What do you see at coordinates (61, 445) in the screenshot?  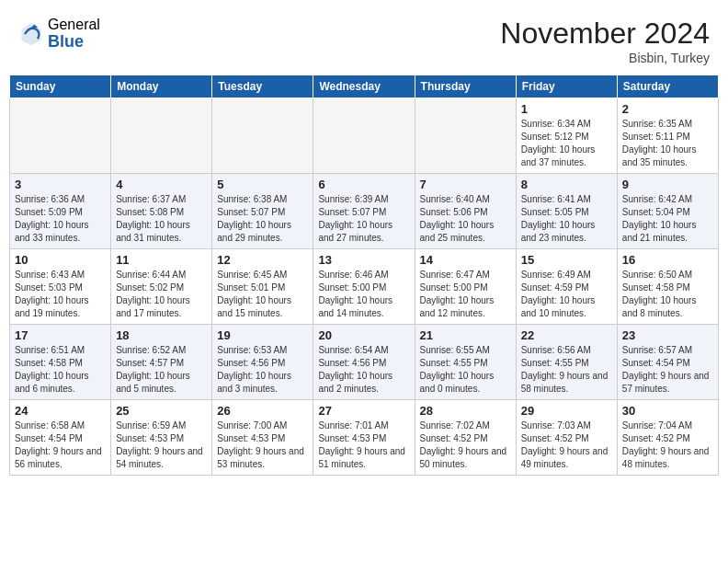 I see `day-info: Sunrise: 6:58 AM Sunset: 4:54 PM Dayligh…` at bounding box center [61, 445].